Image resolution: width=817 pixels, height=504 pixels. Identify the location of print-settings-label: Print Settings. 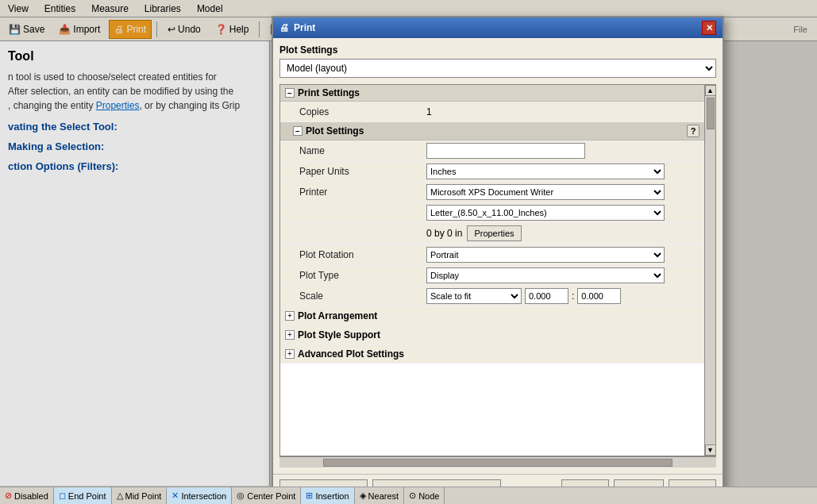
(329, 93).